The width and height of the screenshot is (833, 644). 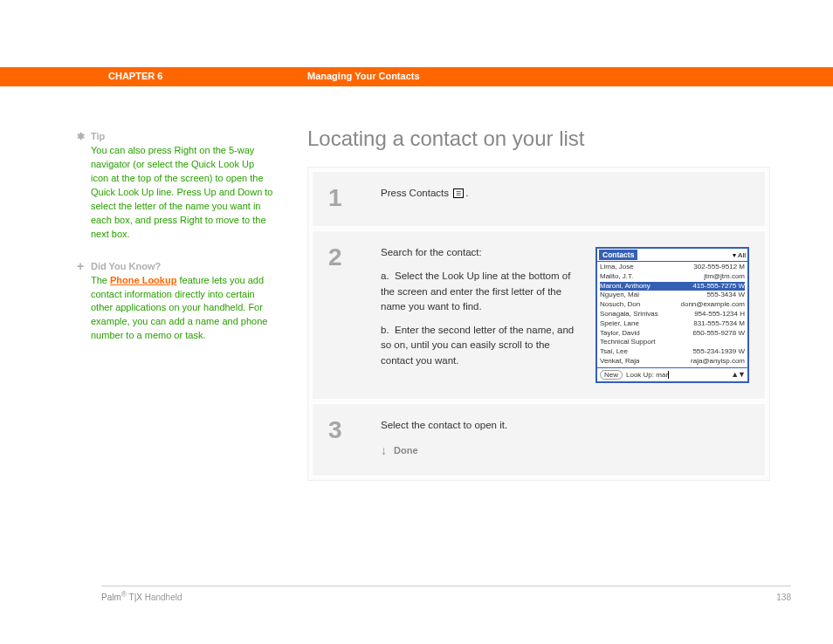 What do you see at coordinates (565, 450) in the screenshot?
I see `done-indicator: ↓ Done` at bounding box center [565, 450].